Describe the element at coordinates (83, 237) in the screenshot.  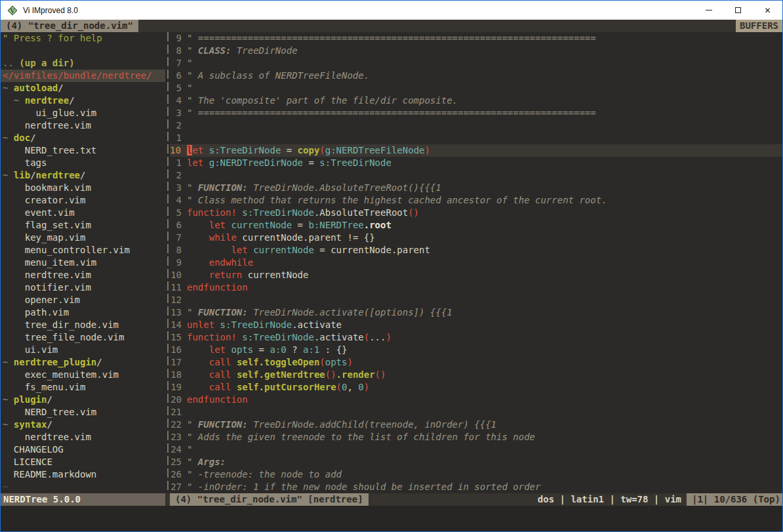
I see `nerdtree-line: key_map.vim` at that location.